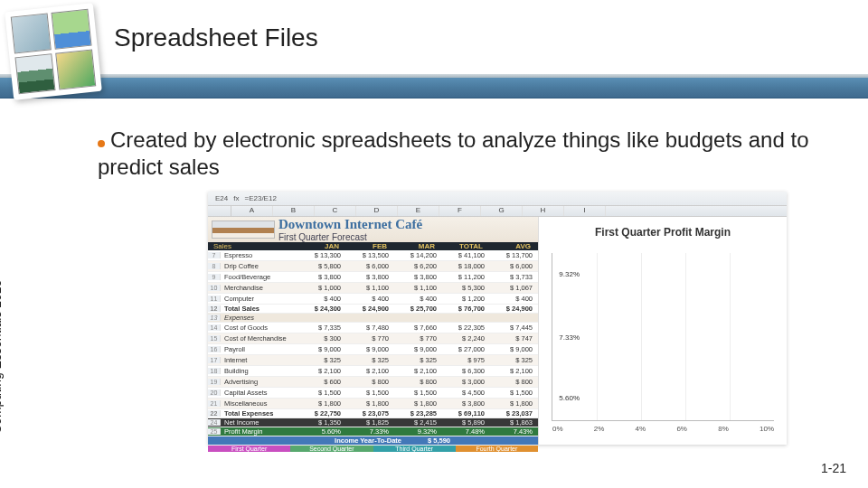 This screenshot has width=868, height=488. I want to click on sheet-tab: Second Quarter, so click(331, 448).